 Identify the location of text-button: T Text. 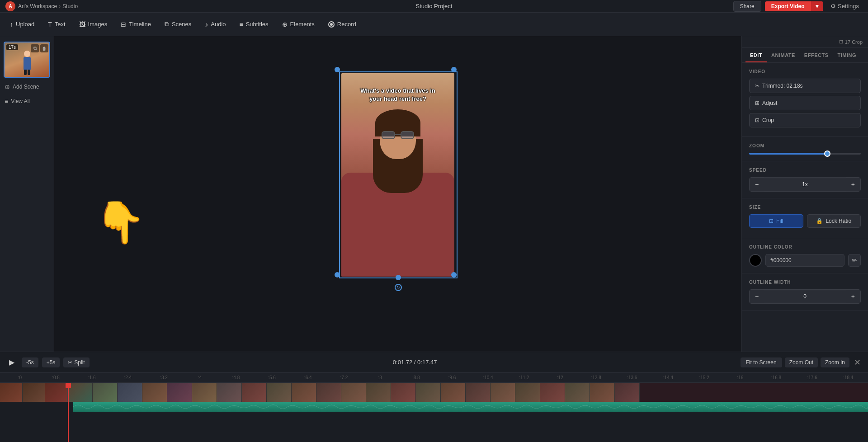
(57, 24).